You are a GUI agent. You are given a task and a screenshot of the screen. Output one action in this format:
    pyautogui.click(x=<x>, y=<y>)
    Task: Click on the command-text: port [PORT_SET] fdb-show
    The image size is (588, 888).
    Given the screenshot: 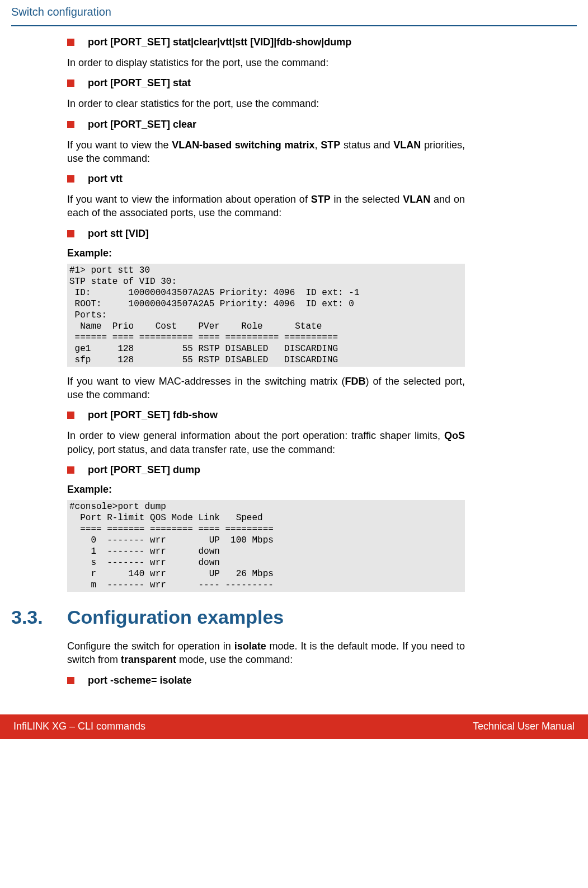 What is the action you would take?
    pyautogui.click(x=153, y=415)
    